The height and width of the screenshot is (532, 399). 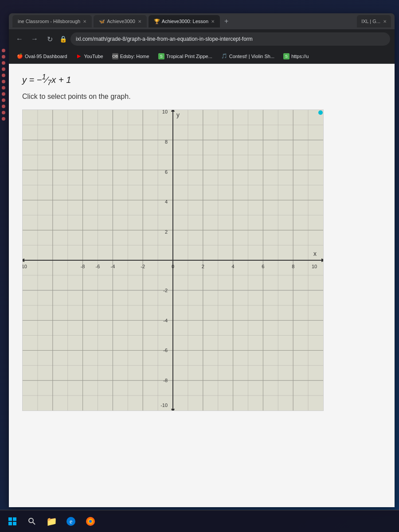 What do you see at coordinates (20, 56) in the screenshot?
I see `dashboard-icon: 🍎` at bounding box center [20, 56].